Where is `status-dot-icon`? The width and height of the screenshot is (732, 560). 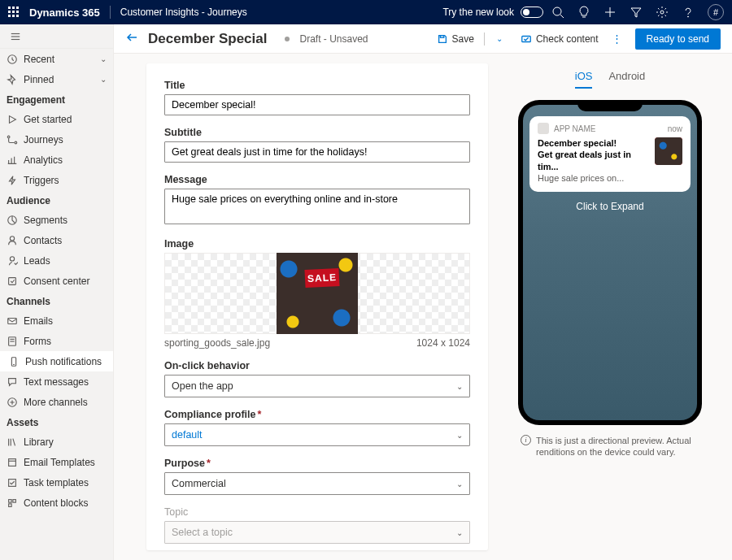
status-dot-icon is located at coordinates (287, 39).